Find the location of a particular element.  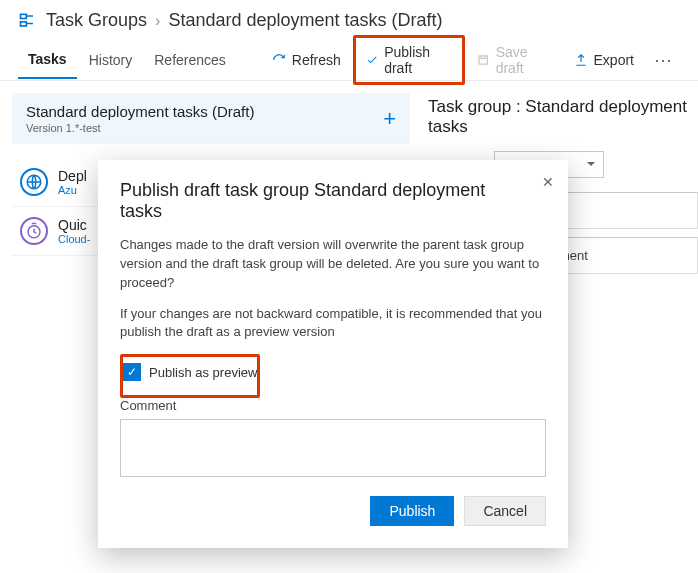

export-button: Export is located at coordinates (604, 60).